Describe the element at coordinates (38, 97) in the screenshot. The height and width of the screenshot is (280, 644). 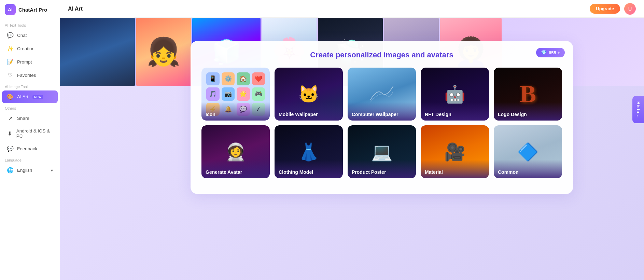
I see `new-badge: NEW` at that location.